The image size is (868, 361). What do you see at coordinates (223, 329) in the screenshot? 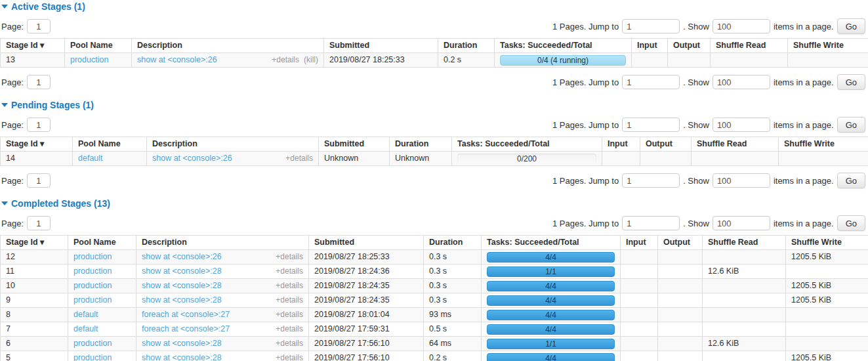
I see `description-cell: foreach at <console>:27+details` at bounding box center [223, 329].